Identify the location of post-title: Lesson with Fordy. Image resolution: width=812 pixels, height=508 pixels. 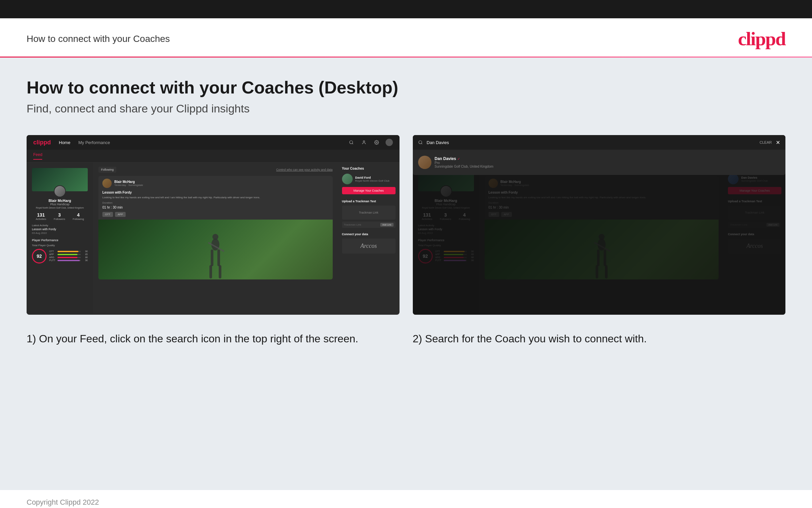
(216, 193).